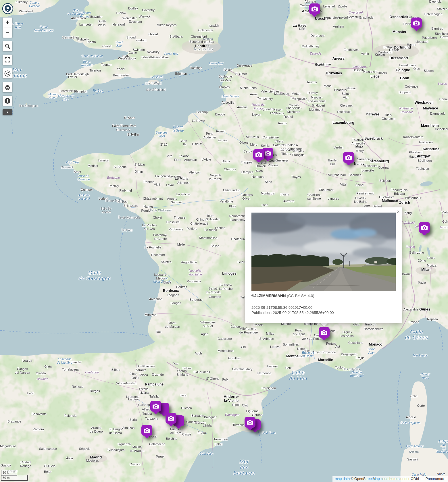 The height and width of the screenshot is (482, 448). What do you see at coordinates (424, 230) in the screenshot?
I see `photo-marker-switzerland` at bounding box center [424, 230].